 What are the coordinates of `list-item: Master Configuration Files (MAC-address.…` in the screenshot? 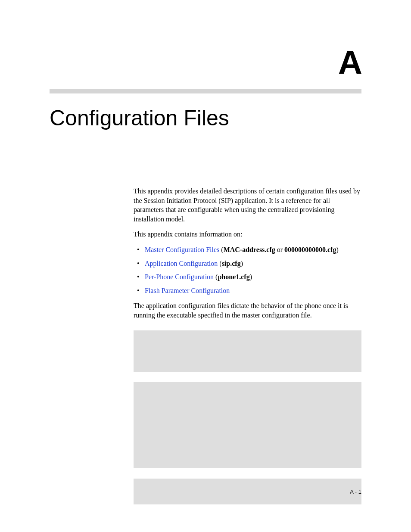 It's located at (247, 250).